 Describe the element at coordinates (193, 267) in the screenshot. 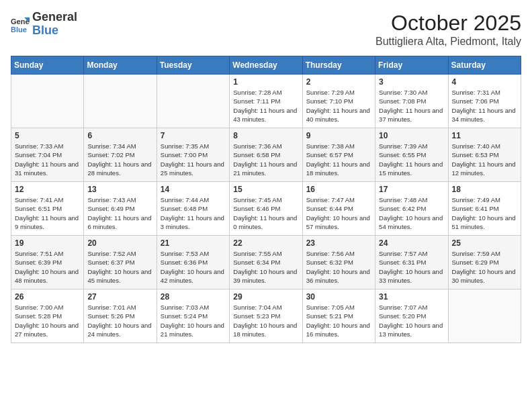

I see `day-info: Sunrise: 7:53 AM Sunset: 6:36 PM Dayligh…` at that location.